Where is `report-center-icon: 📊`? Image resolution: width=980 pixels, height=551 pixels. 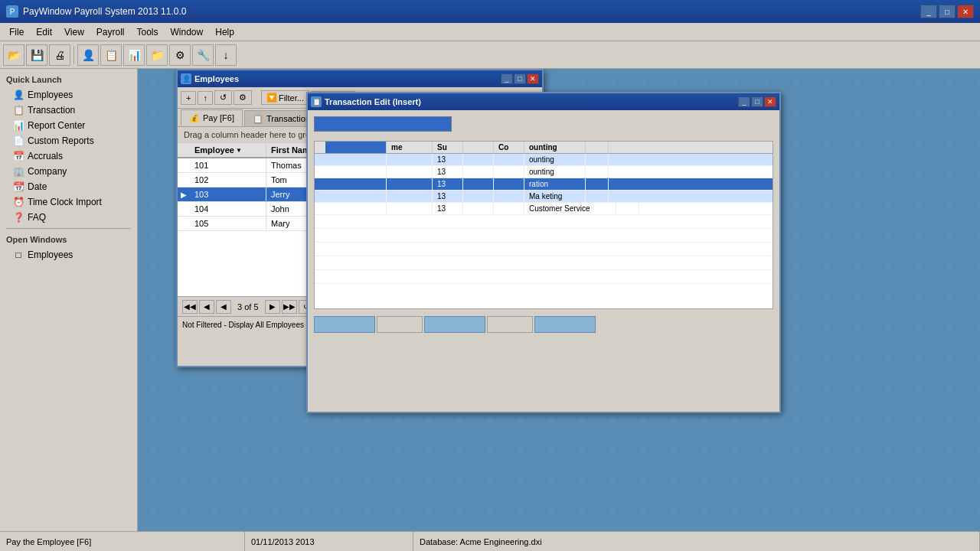
report-center-icon: 📊 is located at coordinates (18, 126).